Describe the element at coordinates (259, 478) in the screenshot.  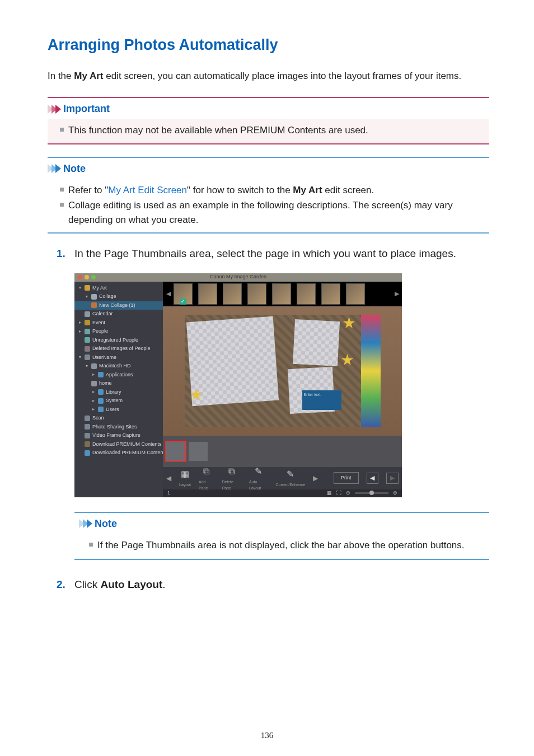
I see `auto-layout-button: ✎Auto Layout` at that location.